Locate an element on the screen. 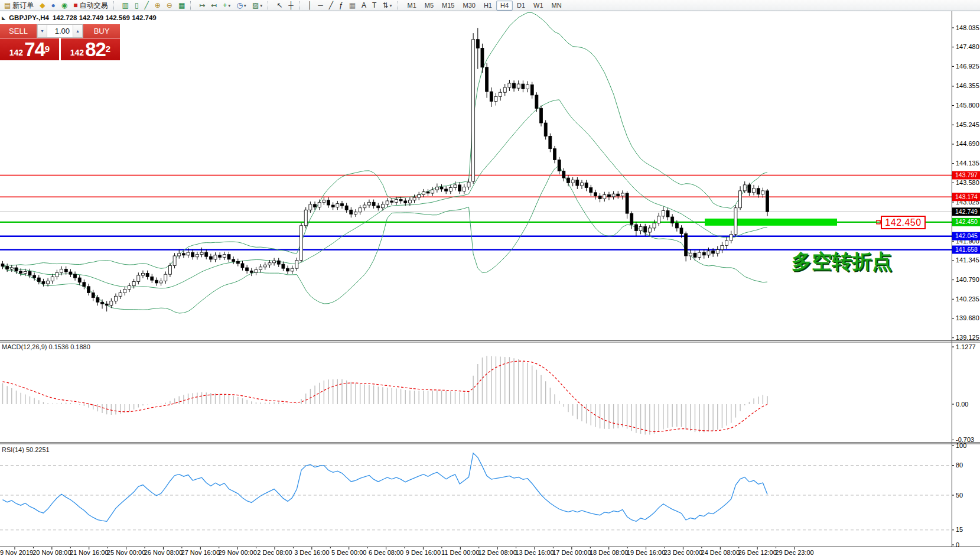 The height and width of the screenshot is (559, 980). svg-text: 5 Dec 00:00 is located at coordinates (349, 552).